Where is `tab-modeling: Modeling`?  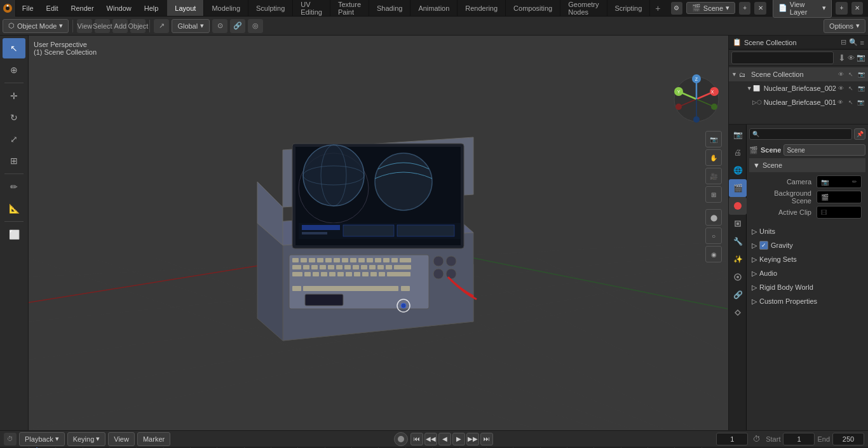
tab-modeling: Modeling is located at coordinates (226, 8).